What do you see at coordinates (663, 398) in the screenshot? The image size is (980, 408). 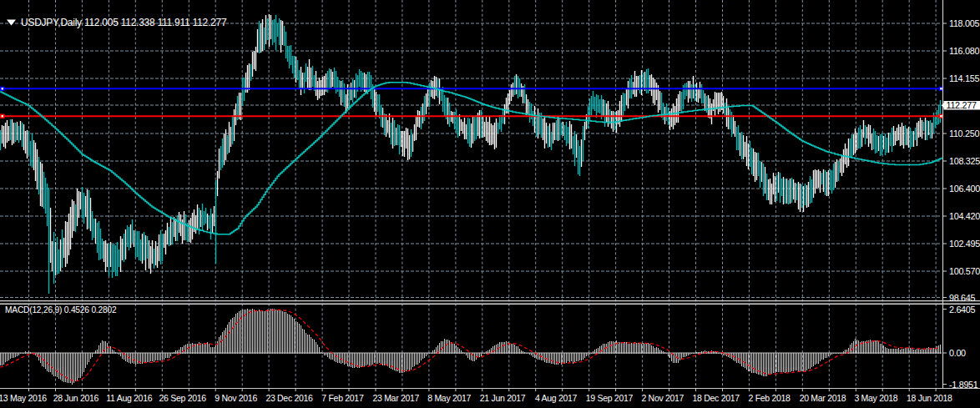 I see `svg-text: 2 Nov 2017` at bounding box center [663, 398].